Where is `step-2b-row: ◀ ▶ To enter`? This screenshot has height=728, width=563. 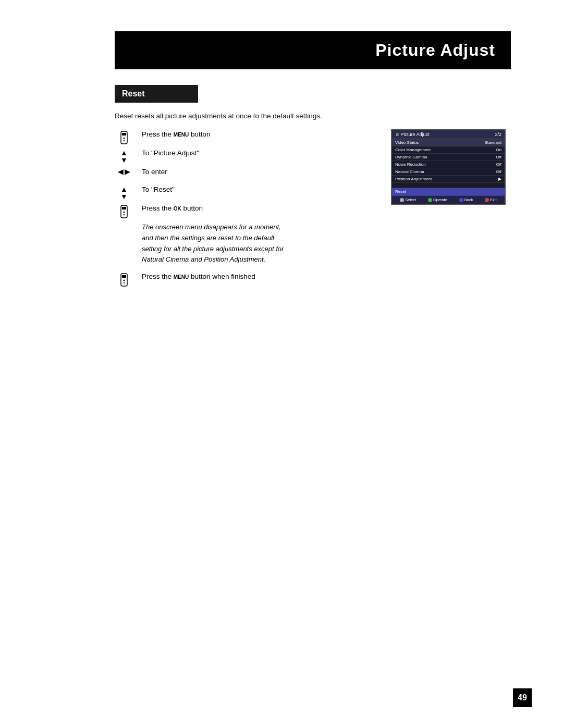 step-2b-row: ◀ ▶ To enter is located at coordinates (248, 174).